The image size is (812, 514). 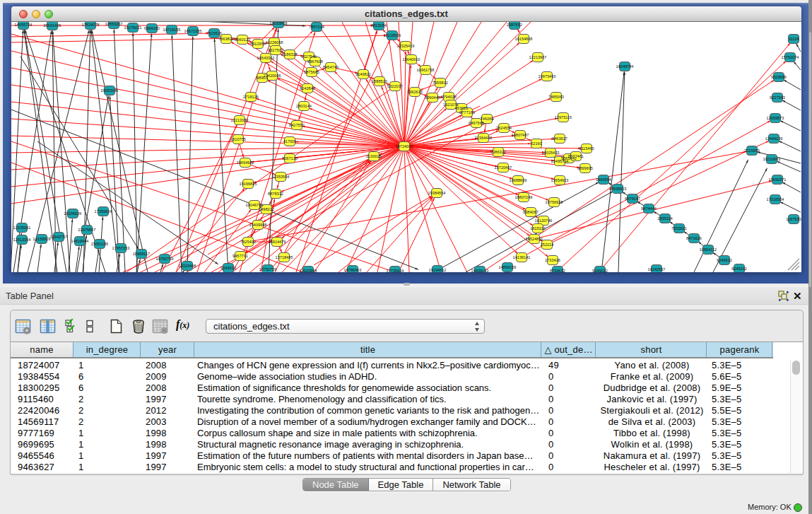 What do you see at coordinates (110, 90) in the screenshot?
I see `svg-text: 20053346` at bounding box center [110, 90].